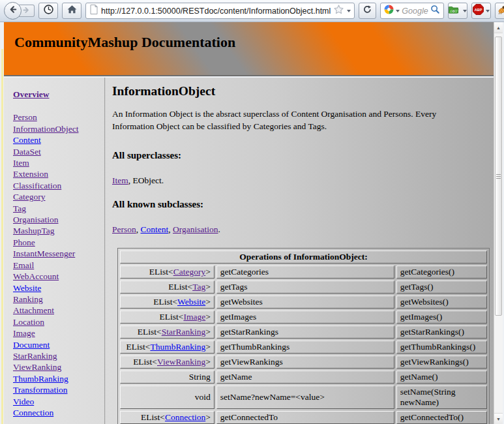 The image size is (504, 424). What do you see at coordinates (415, 11) in the screenshot?
I see `search-input: Google` at bounding box center [415, 11].